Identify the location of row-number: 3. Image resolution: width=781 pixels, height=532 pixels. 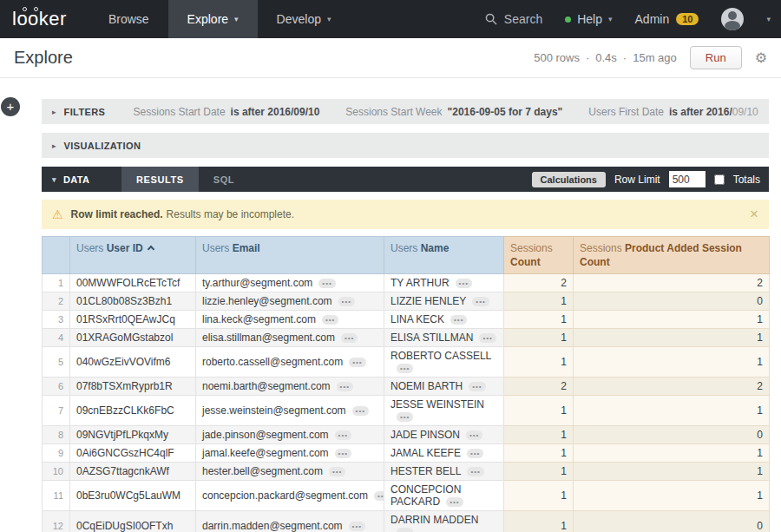
(56, 319).